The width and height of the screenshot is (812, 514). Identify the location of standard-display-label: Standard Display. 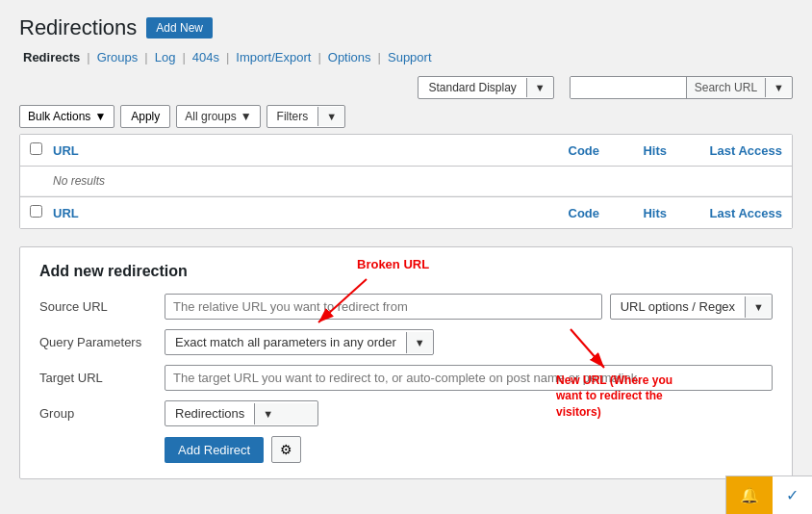
(471, 88).